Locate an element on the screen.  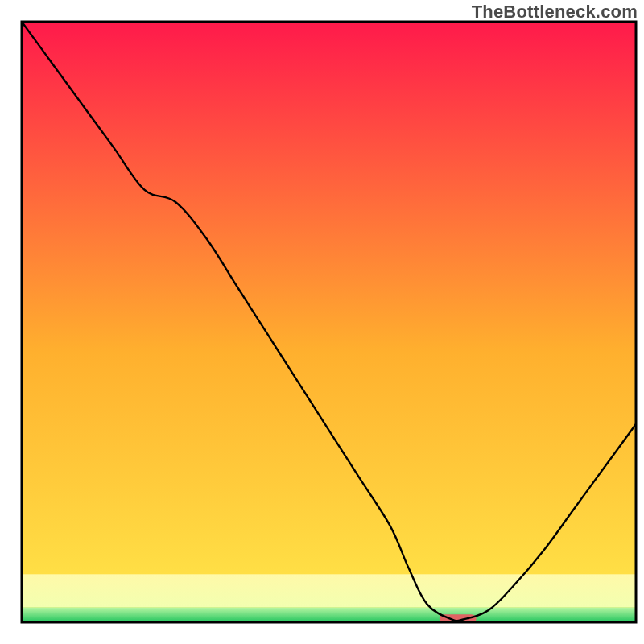
watermark-label: TheBottleneck.com is located at coordinates (555, 12).